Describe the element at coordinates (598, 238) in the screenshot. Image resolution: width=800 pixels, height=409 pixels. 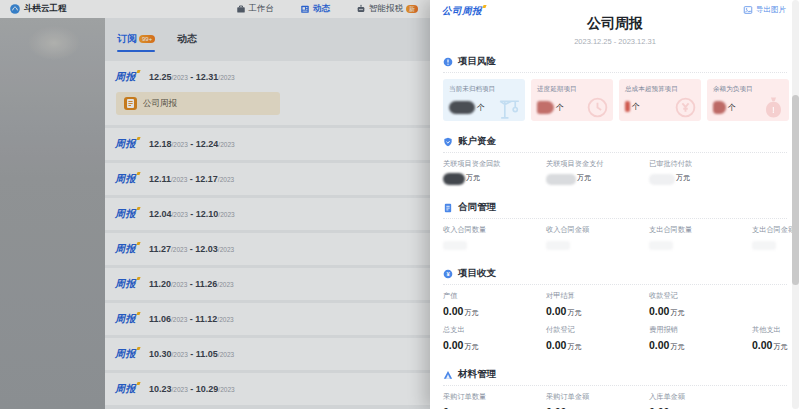
I see `metric-field: 收入合同金额` at that location.